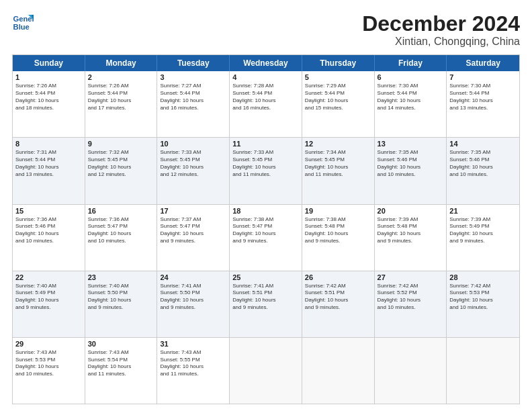 This screenshot has height=411, width=532. I want to click on day-header-saturday: Saturday, so click(483, 63).